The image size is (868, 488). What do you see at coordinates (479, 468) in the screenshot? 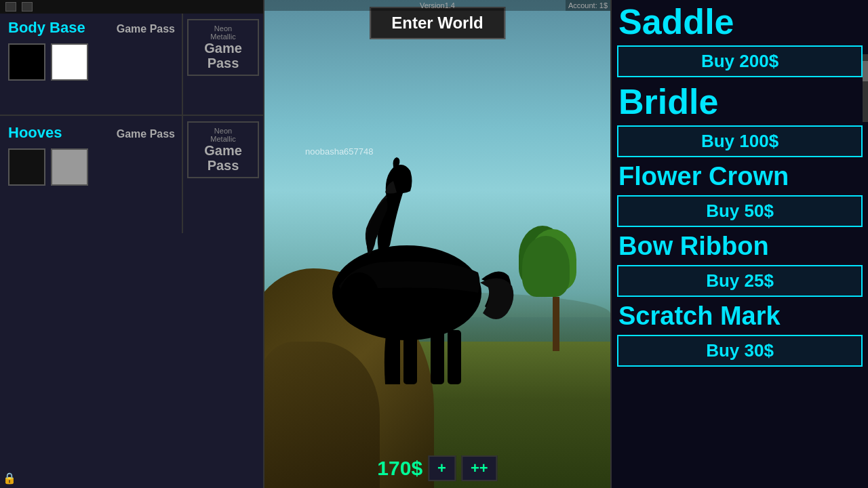
I see `currency-plus-plus-button: ++` at bounding box center [479, 468].